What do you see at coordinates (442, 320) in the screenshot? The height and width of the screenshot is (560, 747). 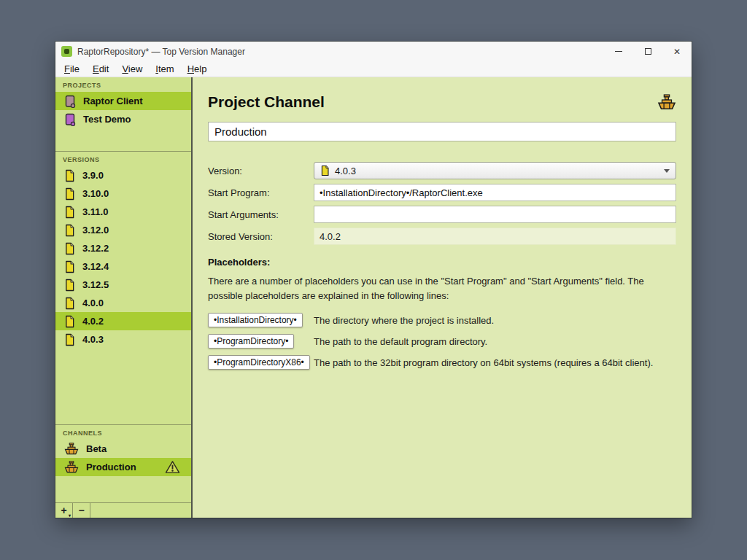 I see `placeholder-row: •InstallationDirectory• The directory wh…` at bounding box center [442, 320].